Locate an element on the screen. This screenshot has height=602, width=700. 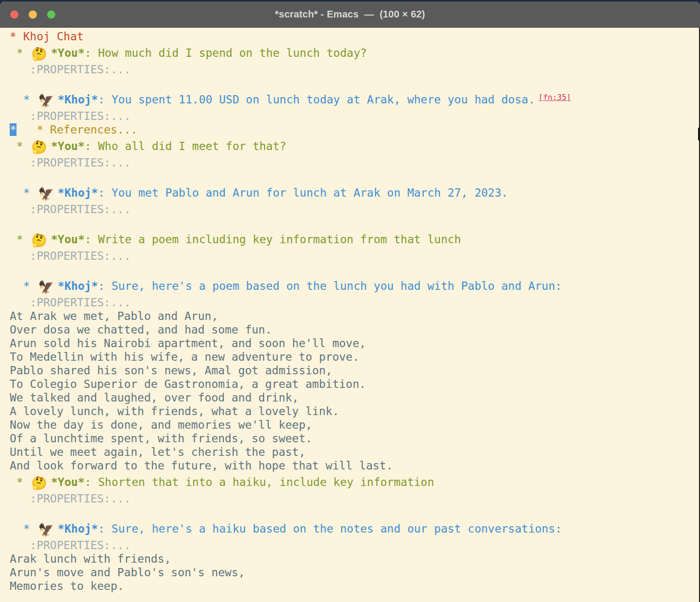
cursor-star: * is located at coordinates (13, 130).